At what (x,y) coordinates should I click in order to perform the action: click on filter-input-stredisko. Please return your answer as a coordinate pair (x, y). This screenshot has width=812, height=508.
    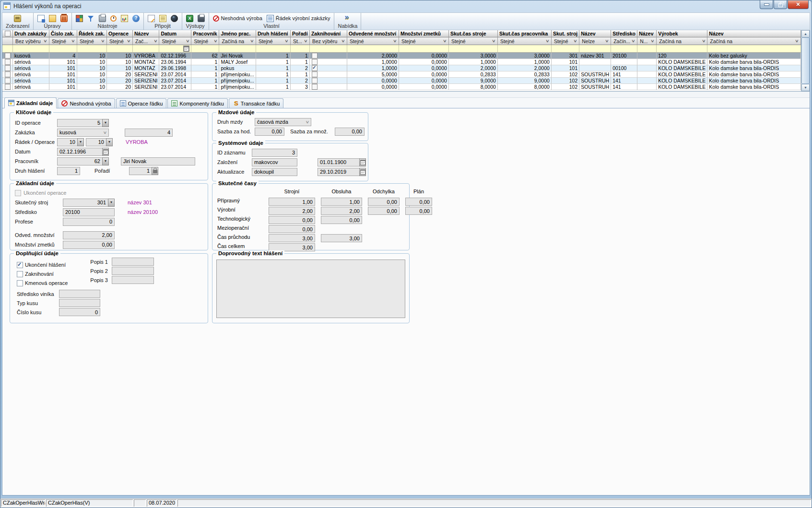
    Looking at the image, I should click on (624, 49).